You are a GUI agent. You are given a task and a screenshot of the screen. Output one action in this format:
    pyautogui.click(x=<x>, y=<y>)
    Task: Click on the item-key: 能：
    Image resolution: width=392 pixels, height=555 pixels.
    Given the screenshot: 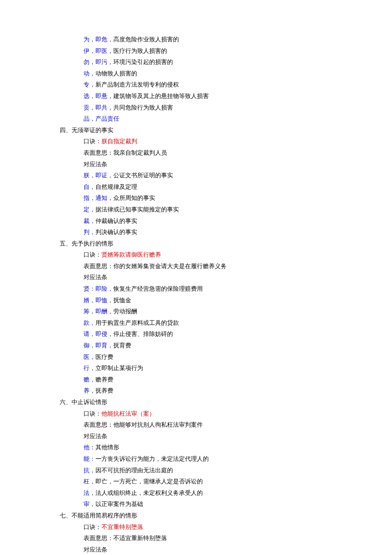 What is the action you would take?
    pyautogui.click(x=89, y=459)
    